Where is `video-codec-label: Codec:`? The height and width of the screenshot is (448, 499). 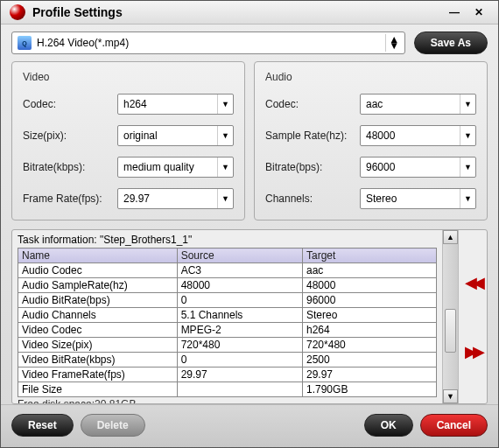
video-codec-label: Codec: is located at coordinates (67, 104).